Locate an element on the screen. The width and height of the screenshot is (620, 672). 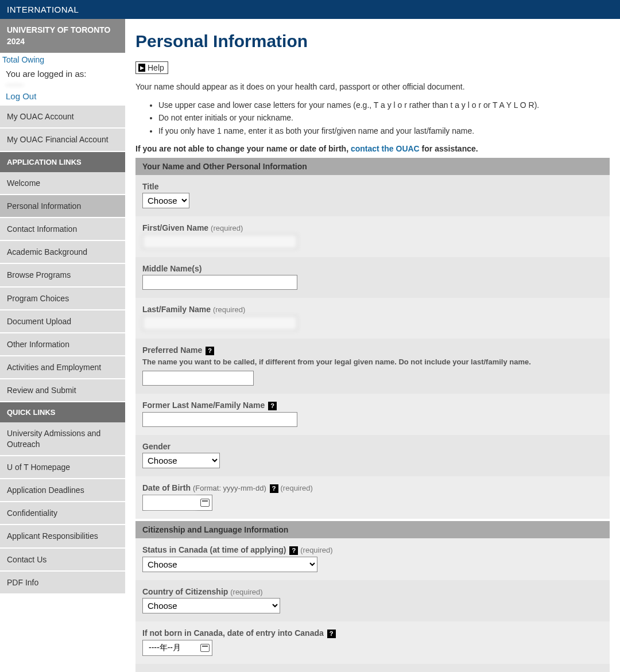
contact-note: If you are not able to change your name … is located at coordinates (373, 149).